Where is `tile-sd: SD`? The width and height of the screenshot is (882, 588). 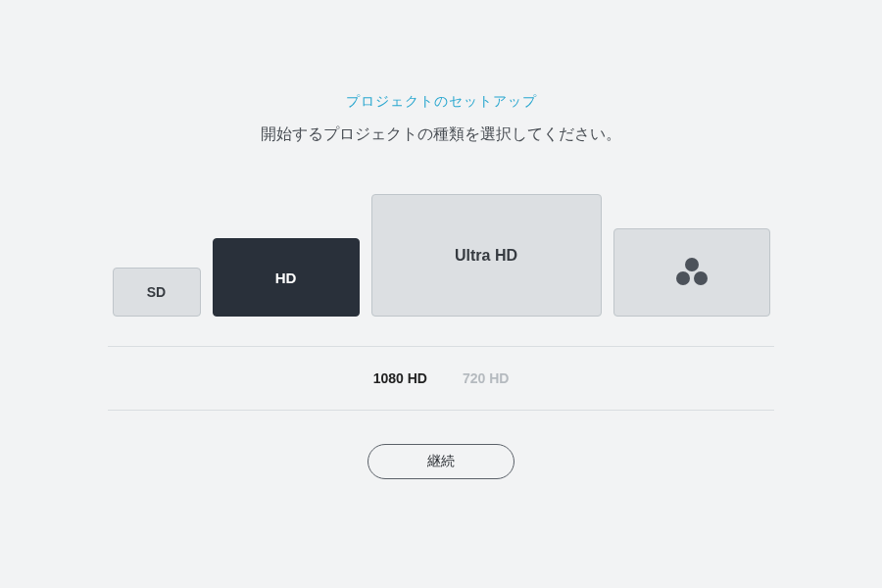 tile-sd: SD is located at coordinates (157, 292).